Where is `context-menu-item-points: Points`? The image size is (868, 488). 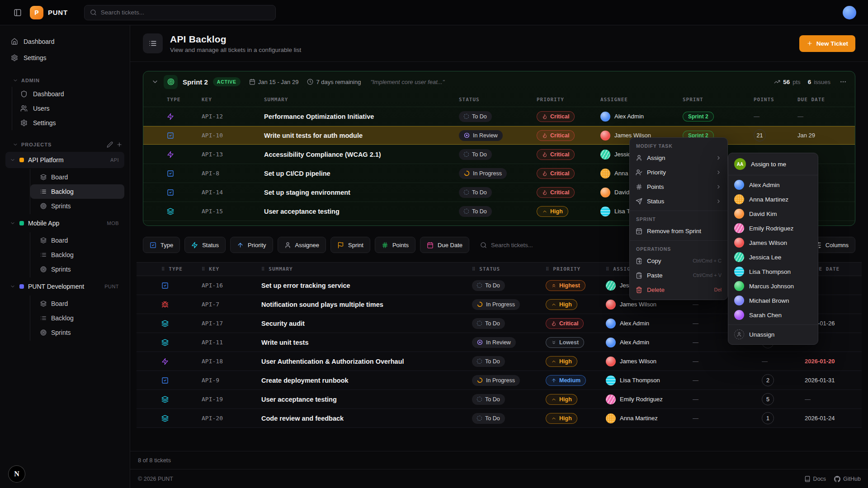 context-menu-item-points: Points is located at coordinates (679, 187).